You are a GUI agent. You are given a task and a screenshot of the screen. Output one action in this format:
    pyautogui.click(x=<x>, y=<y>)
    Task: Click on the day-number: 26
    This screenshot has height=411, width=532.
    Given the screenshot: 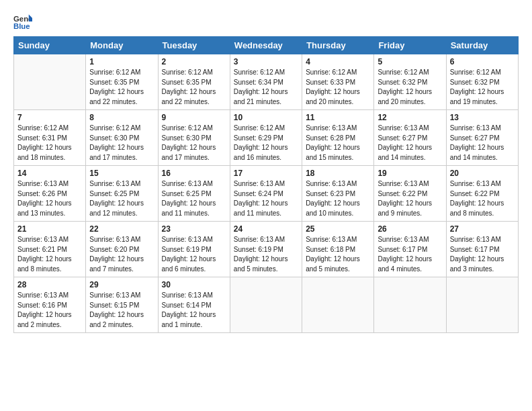 What is the action you would take?
    pyautogui.click(x=410, y=229)
    